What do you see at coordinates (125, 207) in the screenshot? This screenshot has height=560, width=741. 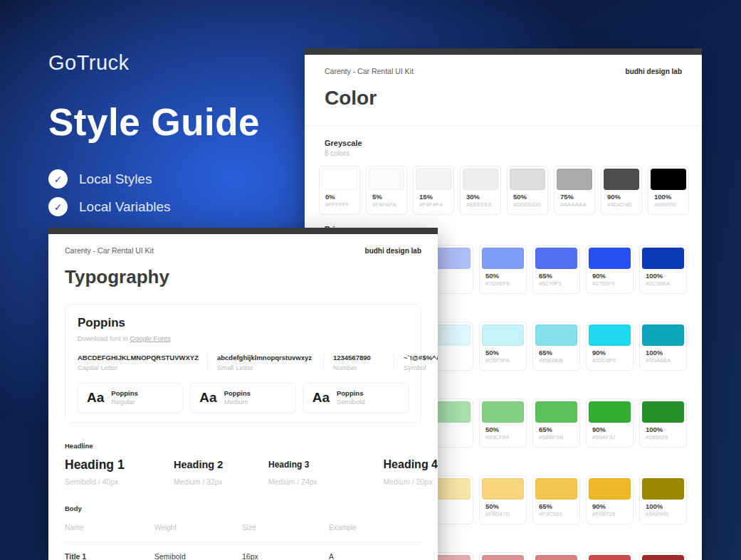 I see `checklist-label: Local Variables` at bounding box center [125, 207].